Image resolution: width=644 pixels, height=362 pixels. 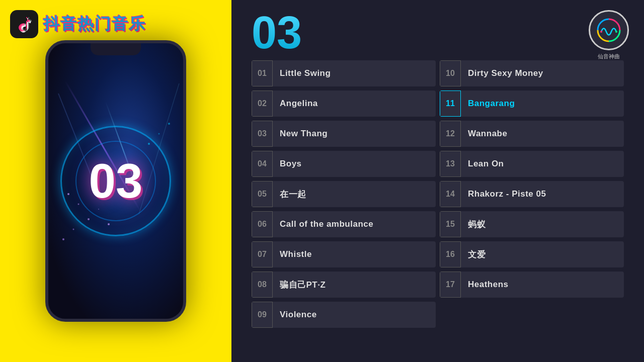 I want to click on song-title: Boys, so click(x=354, y=164).